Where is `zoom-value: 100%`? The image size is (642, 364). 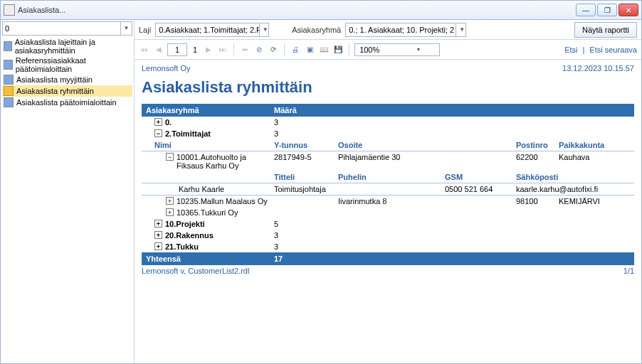 zoom-value: 100% is located at coordinates (376, 50).